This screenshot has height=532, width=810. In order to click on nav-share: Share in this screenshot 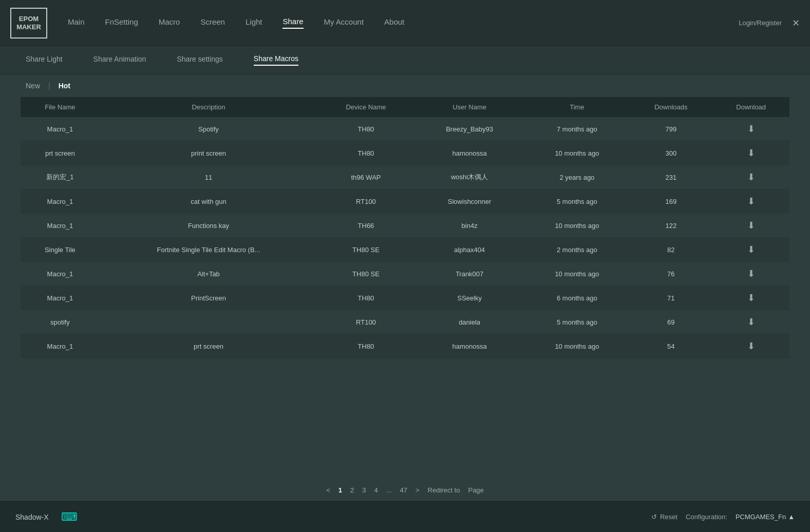, I will do `click(293, 23)`.